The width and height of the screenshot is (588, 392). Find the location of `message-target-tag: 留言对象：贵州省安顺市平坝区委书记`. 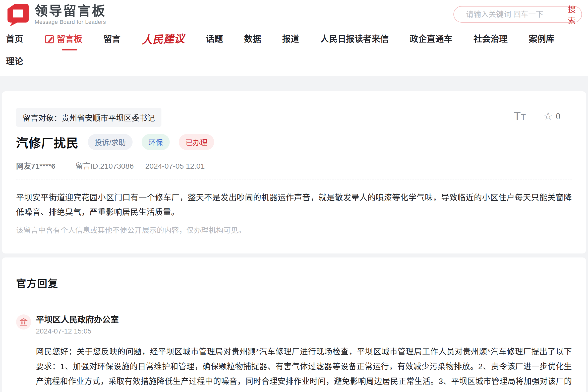

message-target-tag: 留言对象：贵州省安顺市平坝区委书记 is located at coordinates (89, 117).